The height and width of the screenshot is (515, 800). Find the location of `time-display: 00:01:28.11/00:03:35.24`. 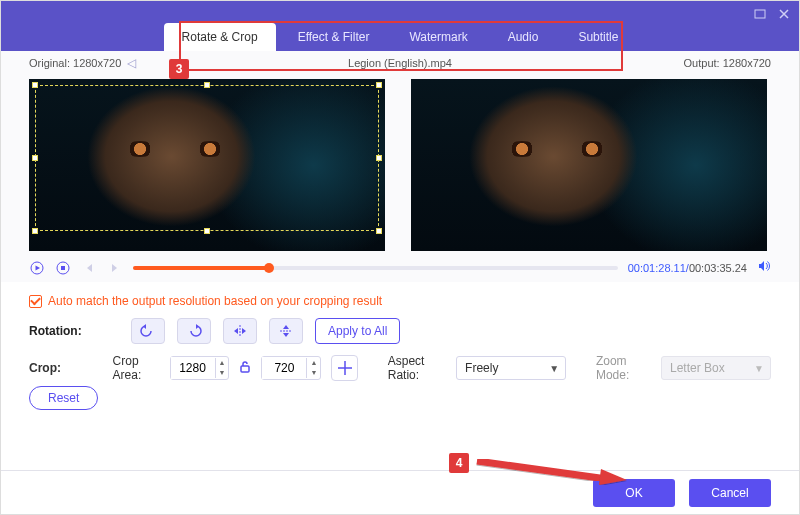

time-display: 00:01:28.11/00:03:35.24 is located at coordinates (688, 268).